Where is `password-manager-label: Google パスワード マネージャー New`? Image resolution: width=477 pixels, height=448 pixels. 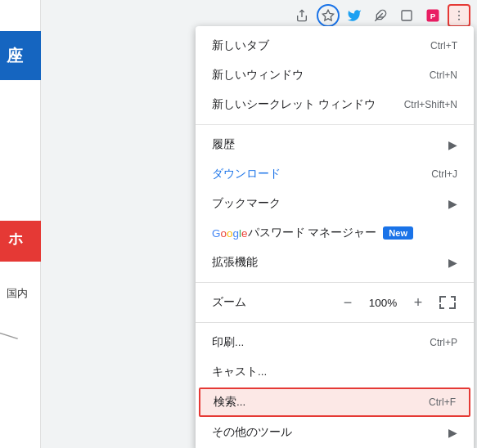 password-manager-label: Google パスワード マネージャー New is located at coordinates (313, 233).